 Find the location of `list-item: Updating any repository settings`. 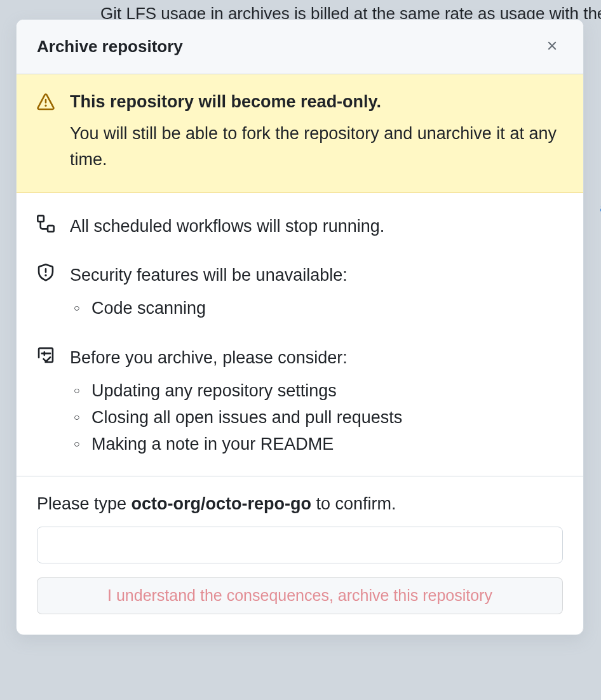

list-item: Updating any repository settings is located at coordinates (316, 391).